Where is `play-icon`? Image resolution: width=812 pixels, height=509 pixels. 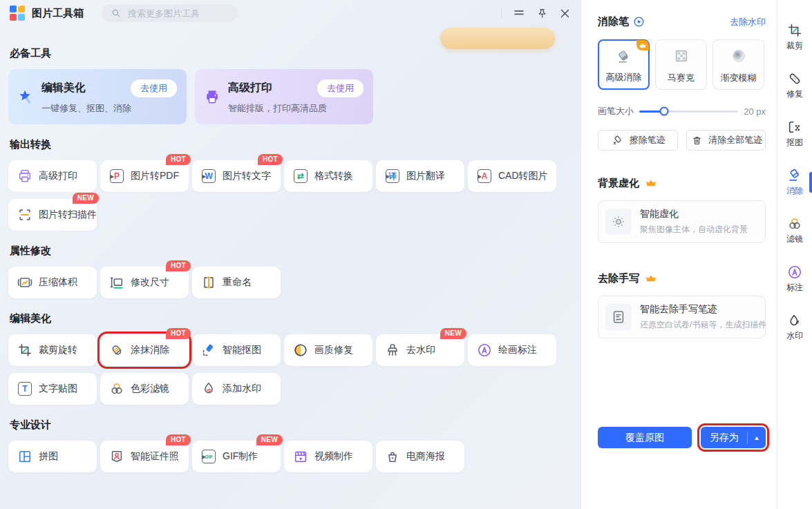
play-icon is located at coordinates (639, 22).